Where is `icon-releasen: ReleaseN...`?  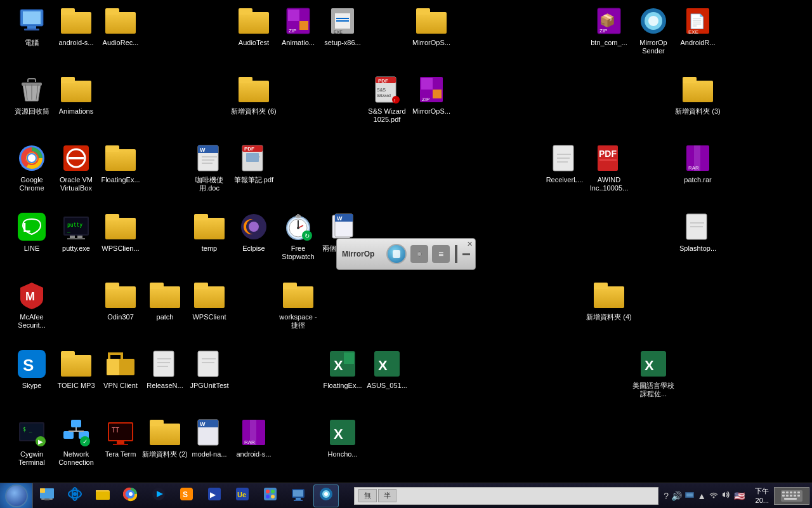 icon-releasen: ReleaseN... is located at coordinates (165, 370).